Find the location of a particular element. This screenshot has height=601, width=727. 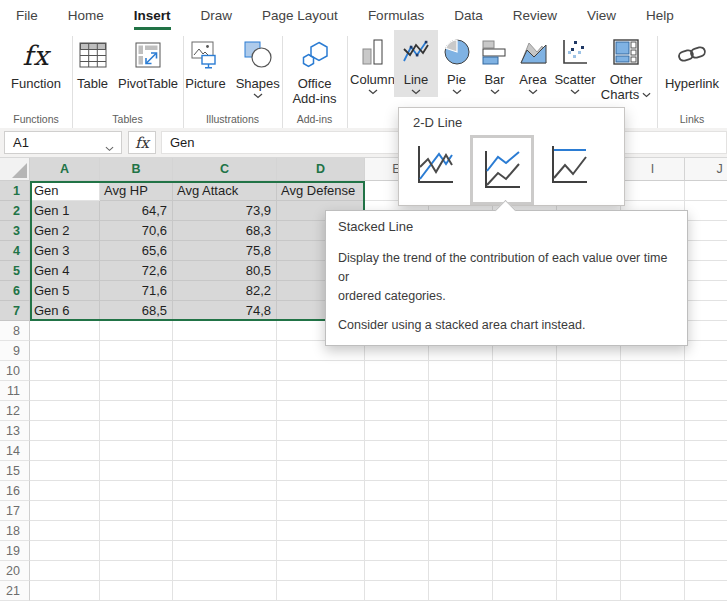

cell-B11 is located at coordinates (136, 391).